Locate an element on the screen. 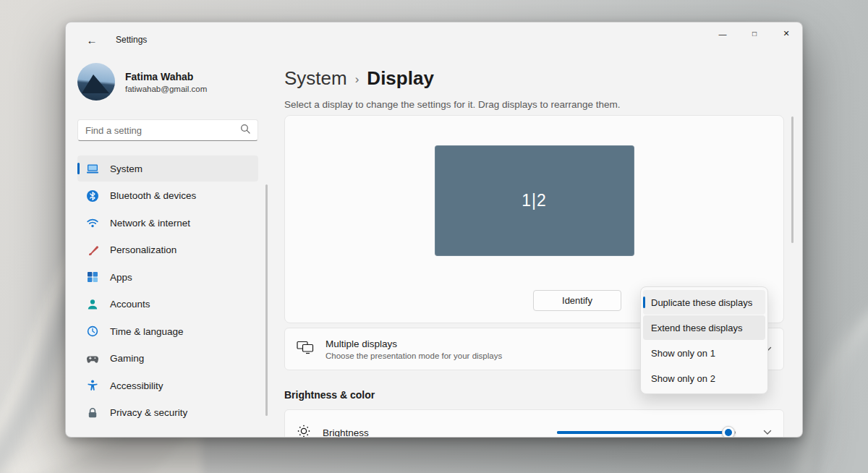 This screenshot has width=868, height=473. sidebar-item-label: Apps is located at coordinates (122, 278).